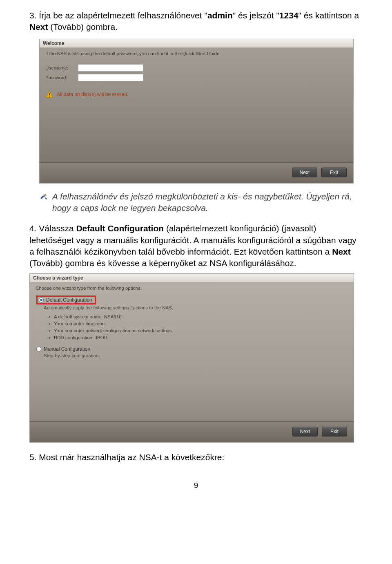 The height and width of the screenshot is (564, 392). I want to click on step-text: " és kattintson a, so click(329, 16).